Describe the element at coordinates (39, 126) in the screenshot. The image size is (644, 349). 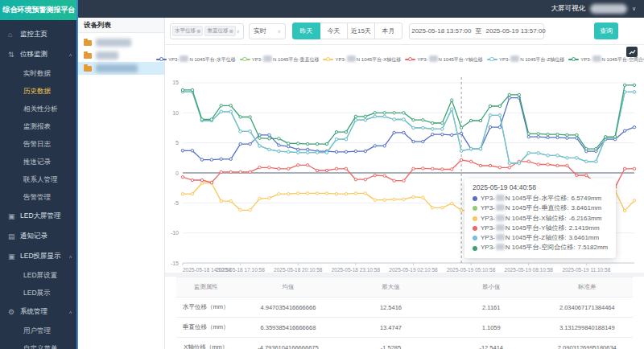
I see `sidebar-item-monitor-report: 监测报表` at that location.